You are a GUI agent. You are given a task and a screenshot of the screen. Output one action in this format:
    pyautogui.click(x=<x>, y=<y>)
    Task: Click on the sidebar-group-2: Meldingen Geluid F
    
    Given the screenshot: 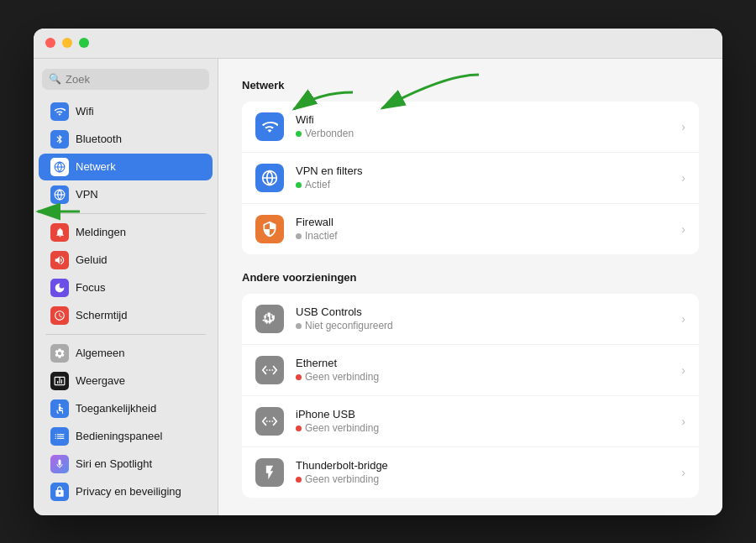 What is the action you would take?
    pyautogui.click(x=126, y=274)
    